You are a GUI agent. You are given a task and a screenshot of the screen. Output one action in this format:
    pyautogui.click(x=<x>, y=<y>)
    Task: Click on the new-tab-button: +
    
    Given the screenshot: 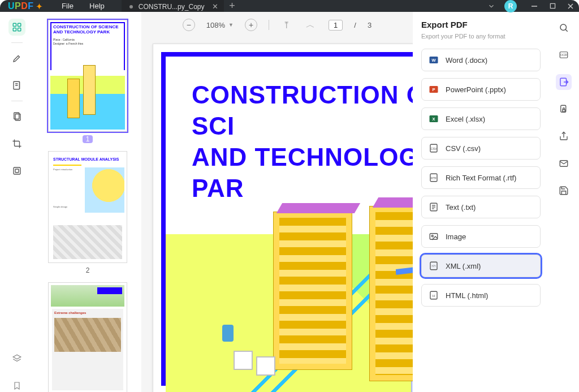 What is the action you would take?
    pyautogui.click(x=232, y=6)
    